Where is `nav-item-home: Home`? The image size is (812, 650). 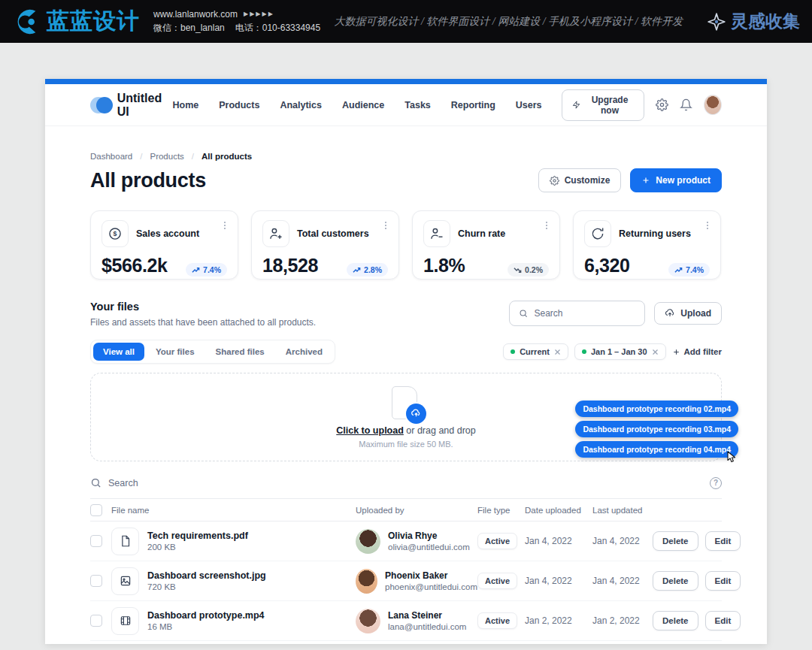 nav-item-home: Home is located at coordinates (185, 105).